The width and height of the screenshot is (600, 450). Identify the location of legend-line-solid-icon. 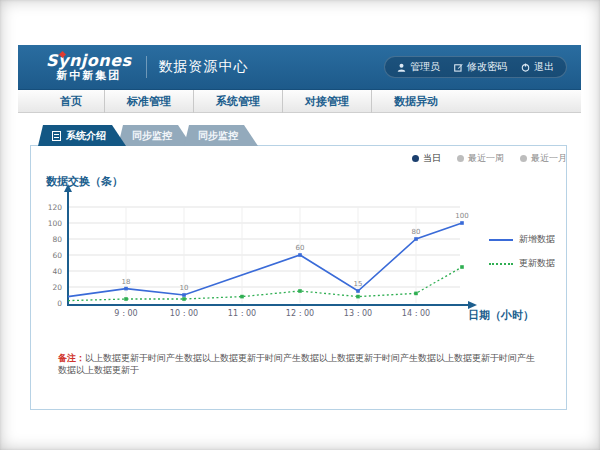
(501, 240).